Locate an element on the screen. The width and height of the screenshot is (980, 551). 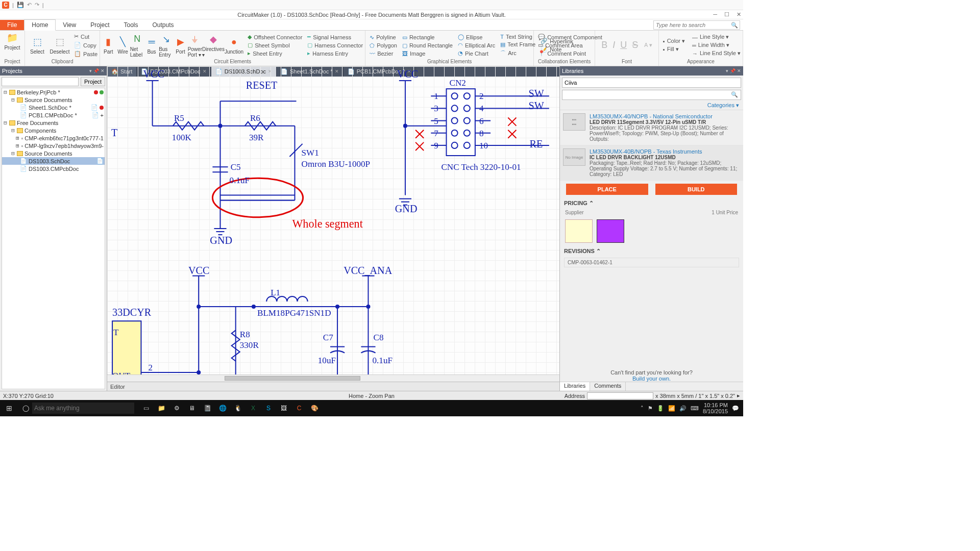
deselect-button: ⬚Deselect is located at coordinates (60, 45).